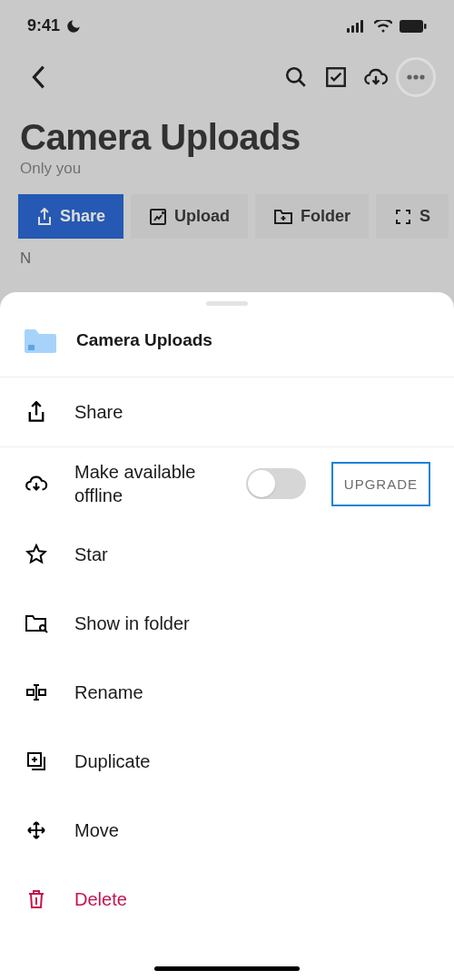  What do you see at coordinates (36, 412) in the screenshot?
I see `share-icon` at bounding box center [36, 412].